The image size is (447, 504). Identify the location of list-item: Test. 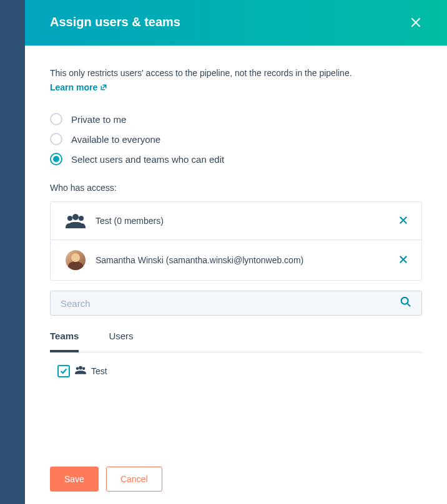
(236, 371).